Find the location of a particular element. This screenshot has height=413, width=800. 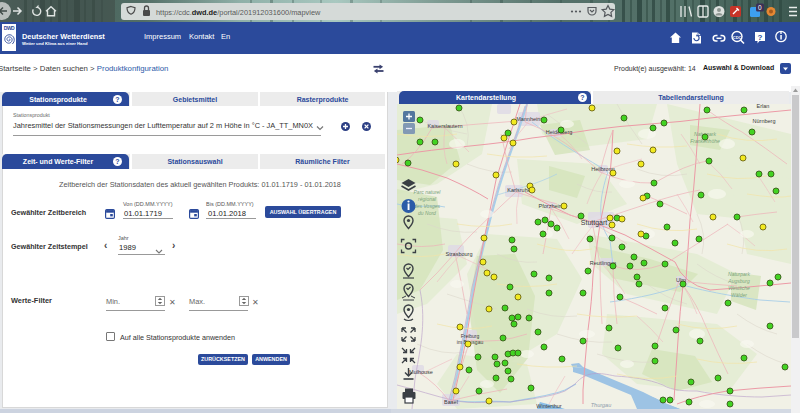

svg-text: Naturpark is located at coordinates (739, 274).